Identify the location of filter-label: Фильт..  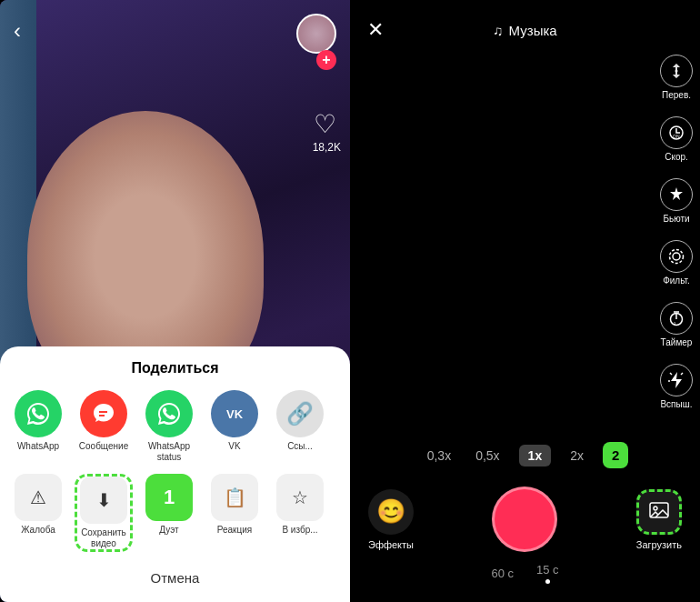
(676, 280).